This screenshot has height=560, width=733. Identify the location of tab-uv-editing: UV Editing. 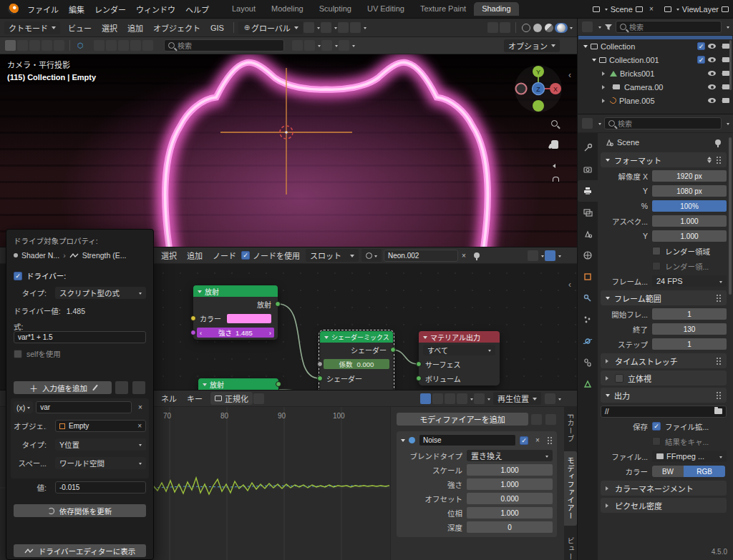
(386, 9).